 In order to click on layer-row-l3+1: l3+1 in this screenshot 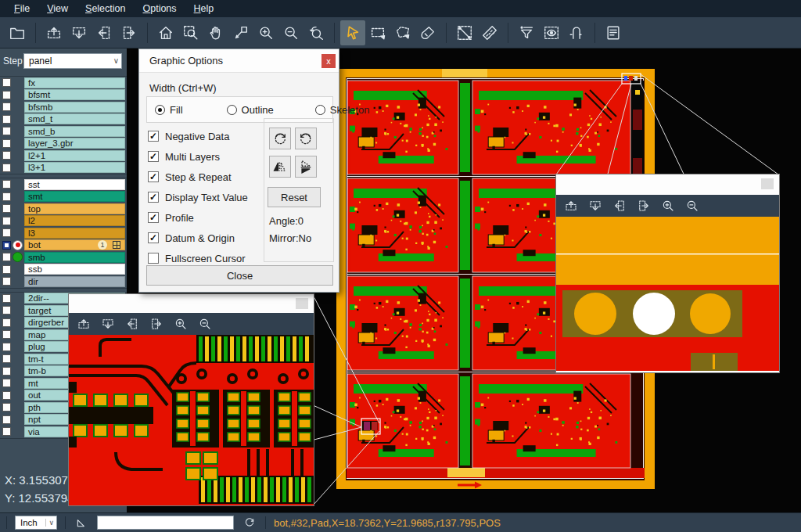, I will do `click(63, 168)`.